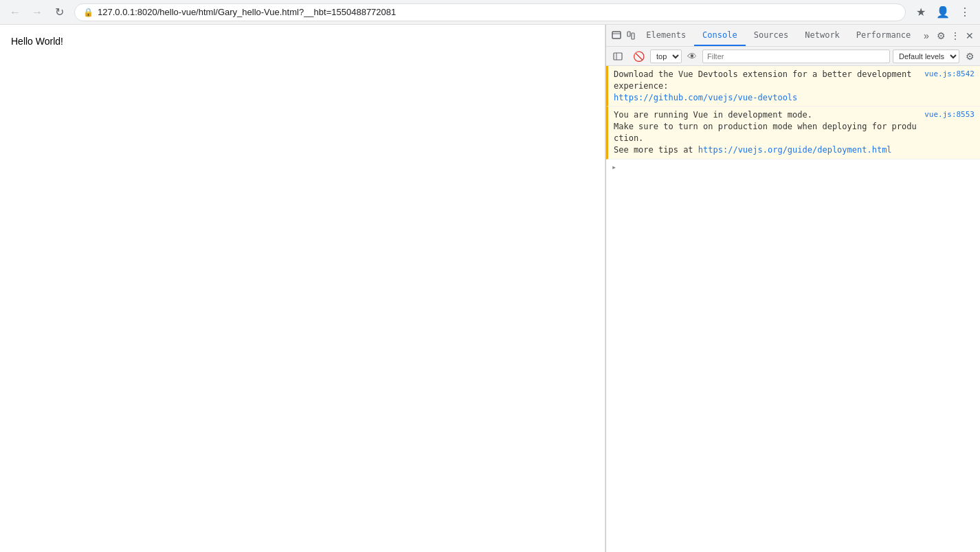 This screenshot has height=552, width=980. Describe the element at coordinates (955, 36) in the screenshot. I see `devtools-more-button: ⋮` at that location.